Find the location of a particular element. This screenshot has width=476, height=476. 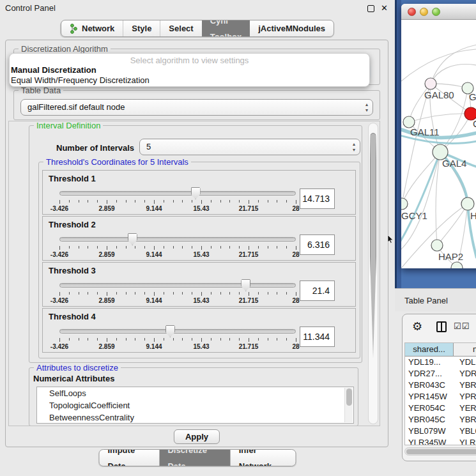

dropdown-option: Manual Discretization is located at coordinates (189, 70).